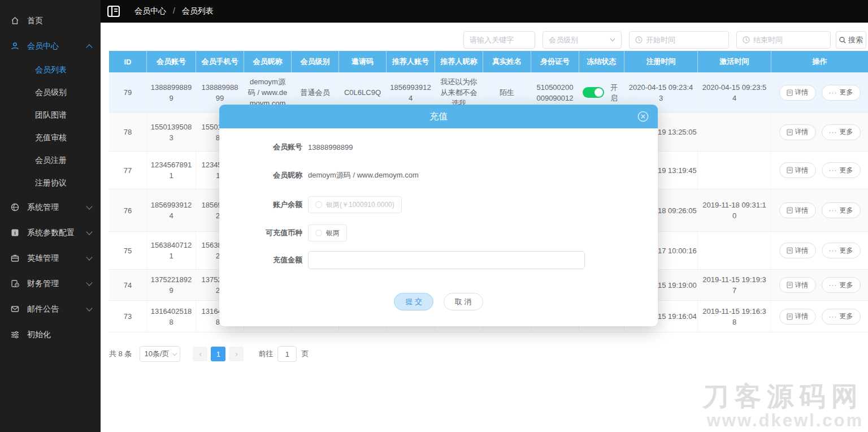 The height and width of the screenshot is (432, 868). Describe the element at coordinates (582, 40) in the screenshot. I see `member-level-select: 会员级别` at that location.